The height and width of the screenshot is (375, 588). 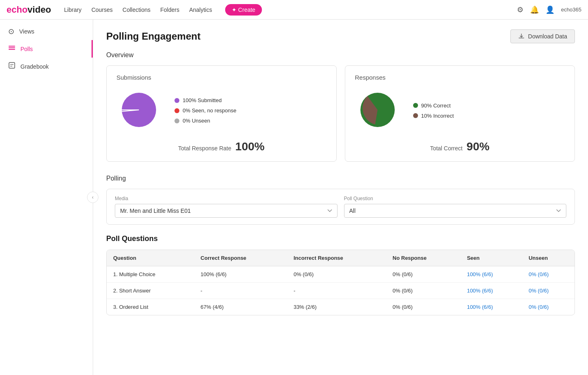 I want to click on poll-questions-table-wrapper: Question Correct Response Incorrect Resp…, so click(x=341, y=283).